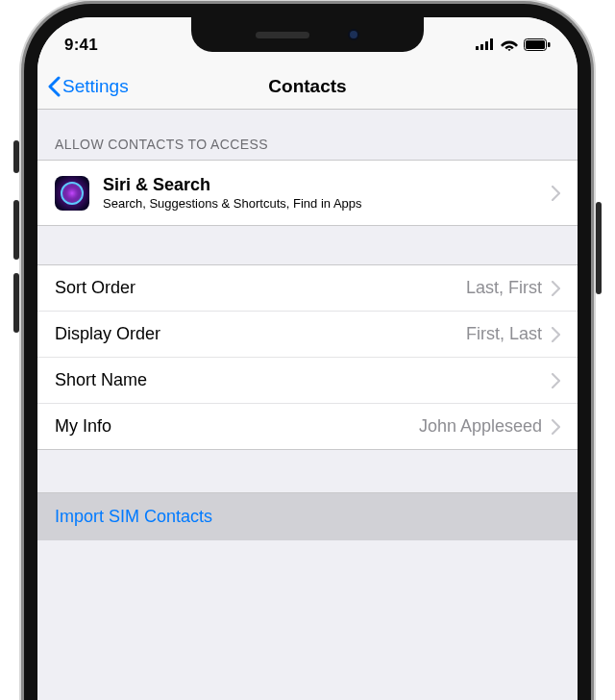 The image size is (615, 700). Describe the element at coordinates (308, 335) in the screenshot. I see `row-display-order: Display Order First, Last` at that location.